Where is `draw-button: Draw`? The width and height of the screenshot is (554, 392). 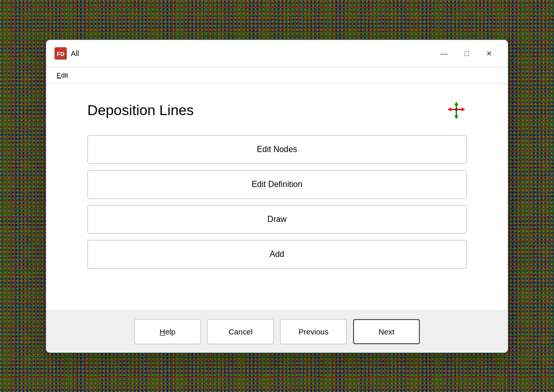 draw-button: Draw is located at coordinates (277, 219).